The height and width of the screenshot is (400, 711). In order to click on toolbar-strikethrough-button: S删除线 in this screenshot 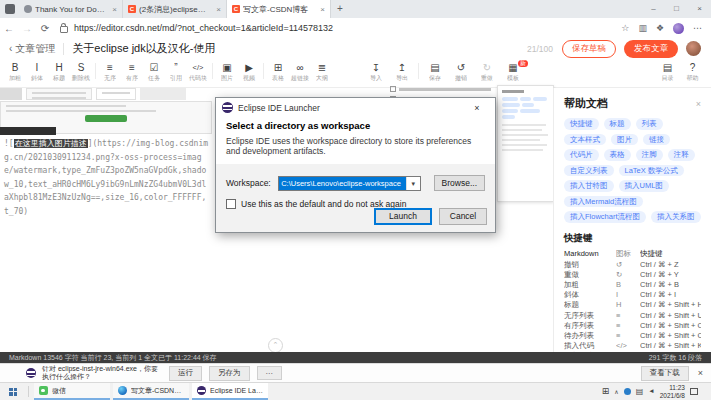, I will do `click(81, 73)`.